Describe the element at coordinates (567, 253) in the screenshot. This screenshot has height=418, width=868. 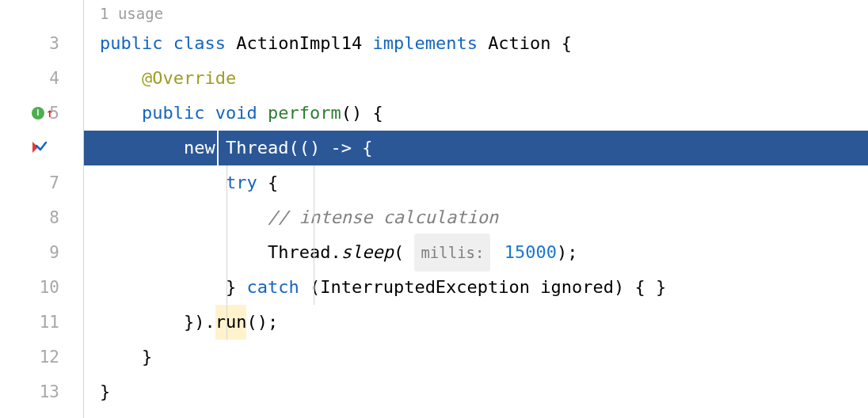
I see `code-text: );` at that location.